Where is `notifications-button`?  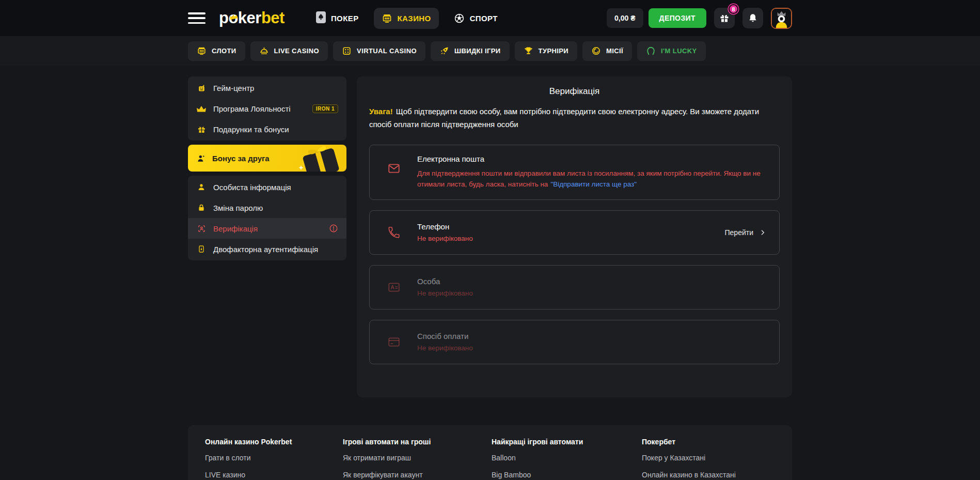
notifications-button is located at coordinates (753, 18).